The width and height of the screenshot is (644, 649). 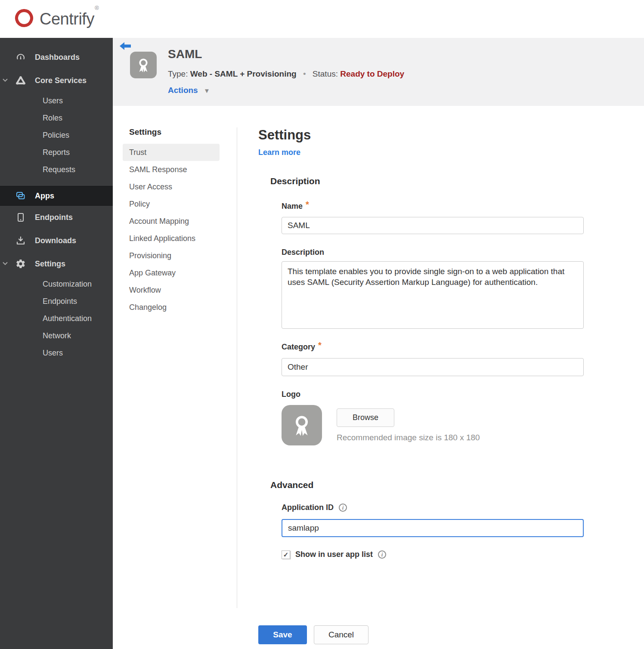 What do you see at coordinates (21, 241) in the screenshot?
I see `download-icon` at bounding box center [21, 241].